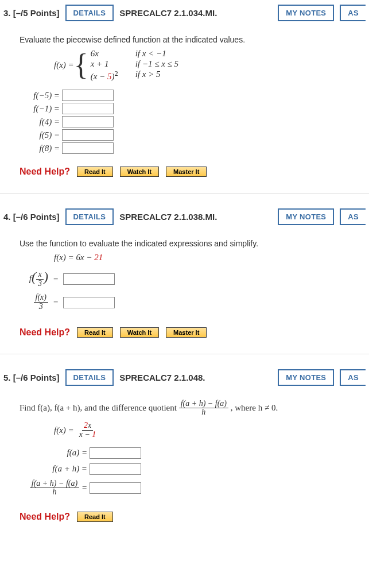 This screenshot has height=588, width=369. I want to click on eval-row: f(x)3 =, so click(187, 302).